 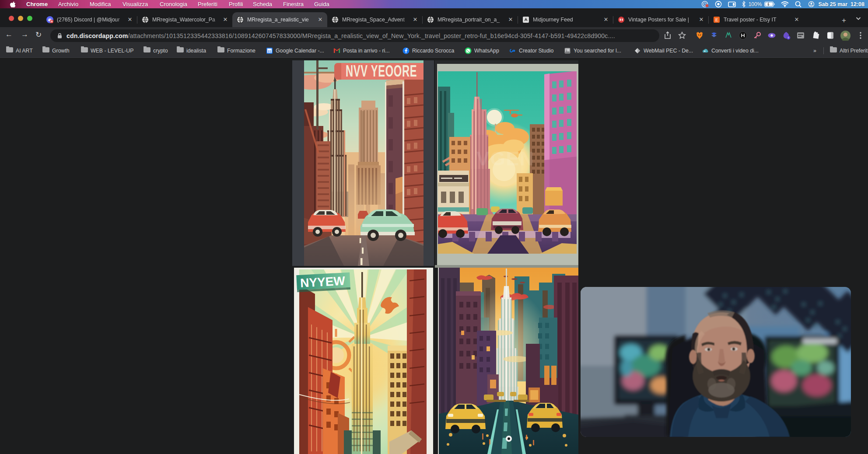 What do you see at coordinates (270, 52) in the screenshot?
I see `svg-text: 31` at bounding box center [270, 52].